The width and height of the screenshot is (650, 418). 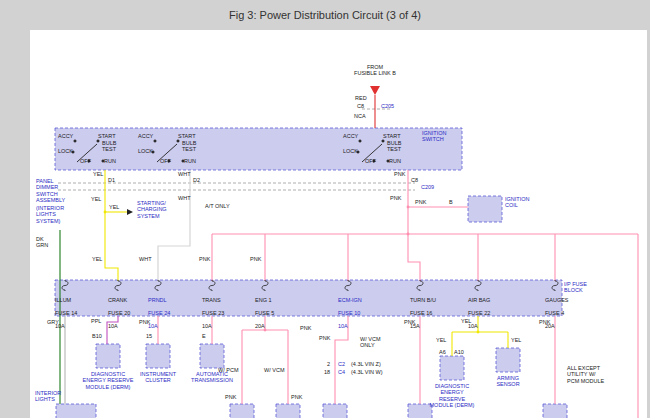 I want to click on fuse-name: TRANS, so click(x=213, y=300).